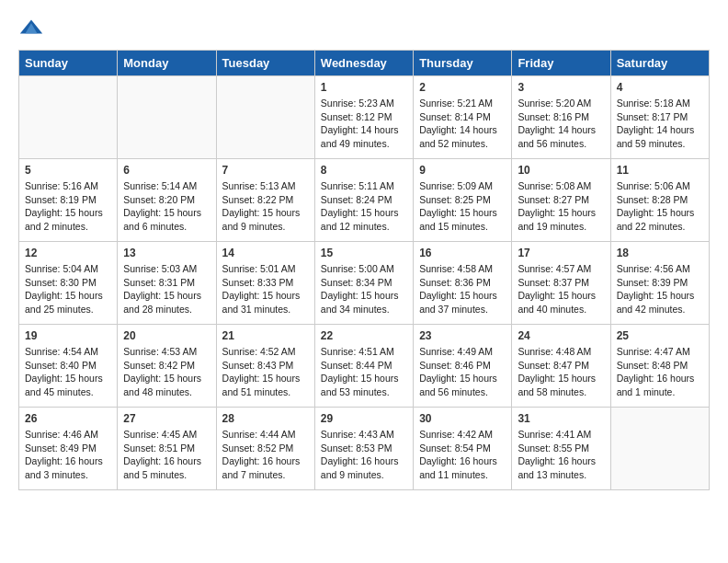 This screenshot has height=563, width=728. I want to click on day-number: 22, so click(364, 336).